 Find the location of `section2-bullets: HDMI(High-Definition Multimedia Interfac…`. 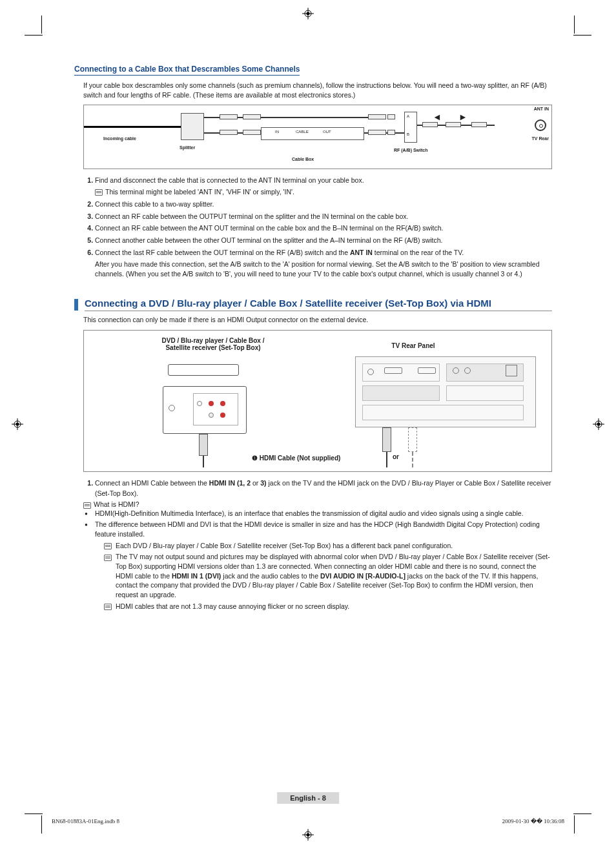

section2-bullets: HDMI(High-Definition Multimedia Interfac… is located at coordinates (318, 524).